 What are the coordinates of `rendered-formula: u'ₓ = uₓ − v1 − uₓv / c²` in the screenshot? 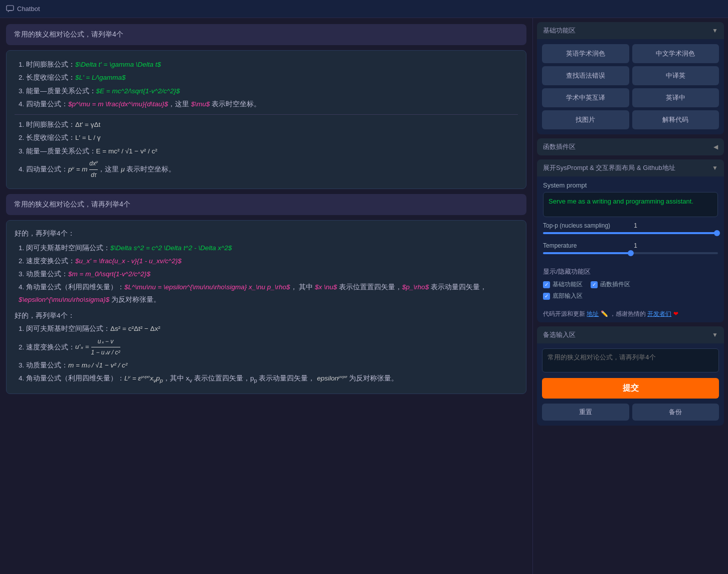 It's located at (98, 347).